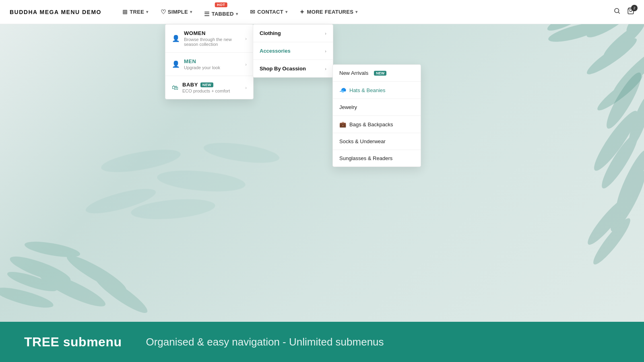 Image resolution: width=644 pixels, height=362 pixels. Describe the element at coordinates (326, 69) in the screenshot. I see `shop-ocassion-chevron: ›` at that location.